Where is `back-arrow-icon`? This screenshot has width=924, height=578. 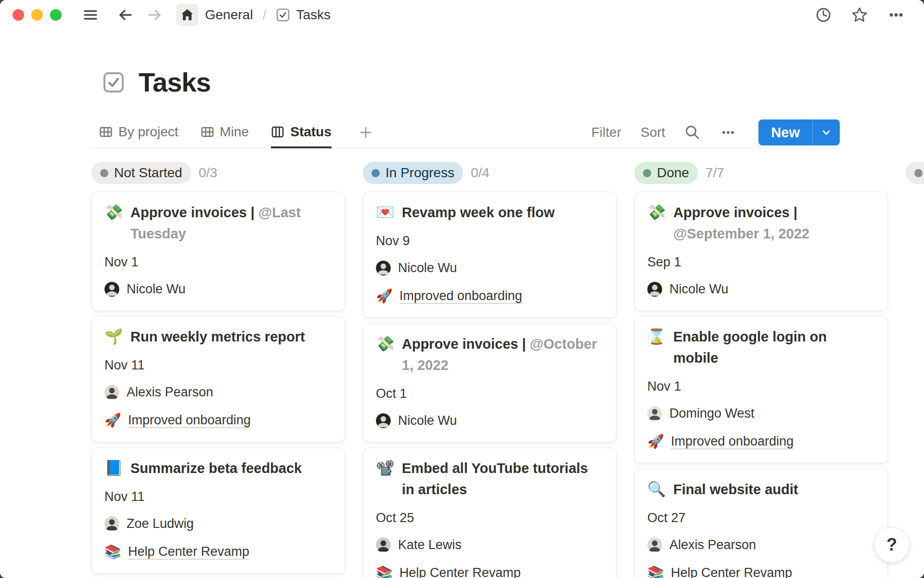 back-arrow-icon is located at coordinates (126, 15).